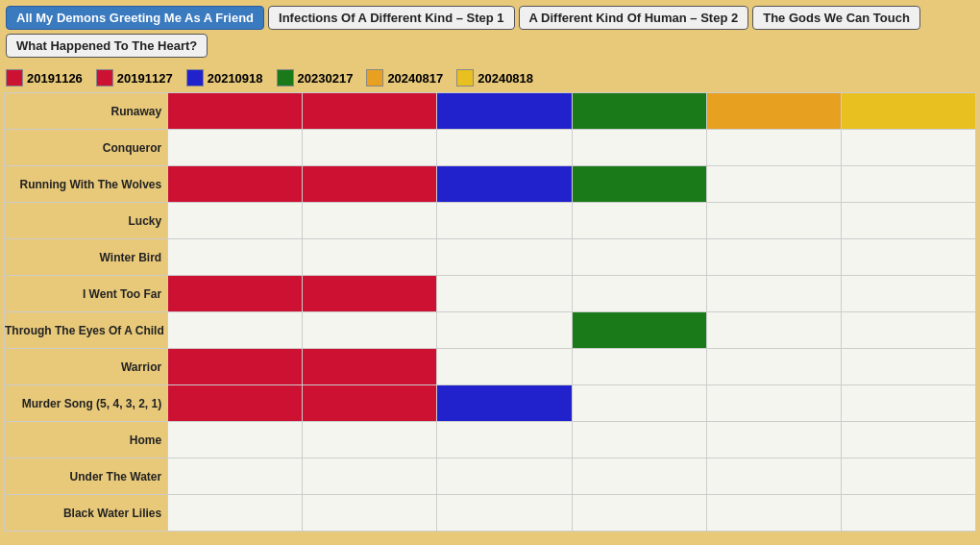  Describe the element at coordinates (86, 367) in the screenshot. I see `song-label-7: Warrior` at that location.